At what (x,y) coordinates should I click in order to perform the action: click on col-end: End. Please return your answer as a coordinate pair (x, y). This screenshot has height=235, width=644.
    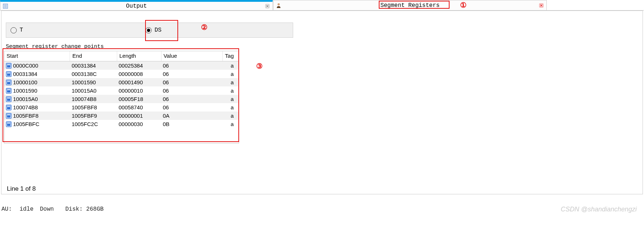
    Looking at the image, I should click on (94, 56).